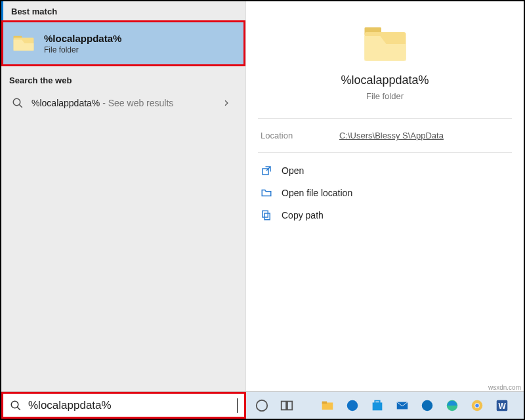 The height and width of the screenshot is (420, 525). I want to click on highlight-best-match: %localappdata% File folder, so click(123, 43).